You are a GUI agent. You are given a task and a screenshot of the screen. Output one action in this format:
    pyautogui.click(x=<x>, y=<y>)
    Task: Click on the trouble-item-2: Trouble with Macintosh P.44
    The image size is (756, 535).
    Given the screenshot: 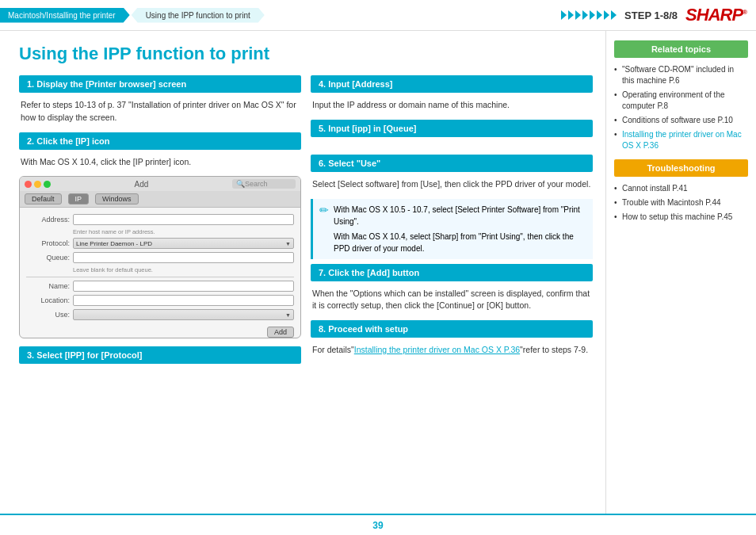 What is the action you would take?
    pyautogui.click(x=682, y=203)
    